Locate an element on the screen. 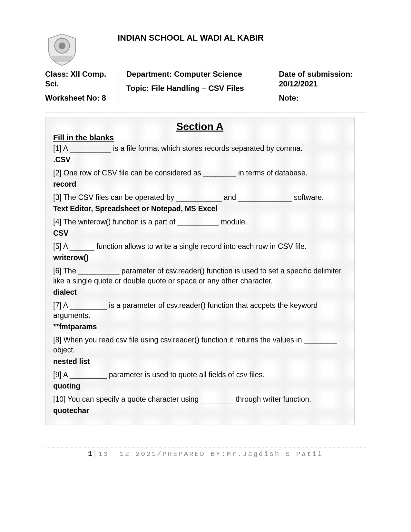  question-text: [5] A ______ function allows to write a … is located at coordinates (200, 246).